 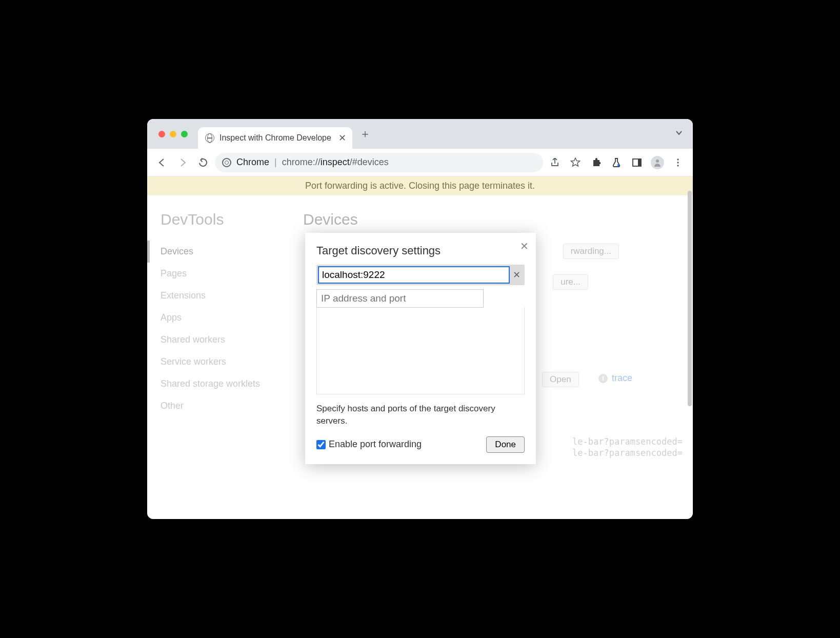 I want to click on modal-title: Target discovery settings, so click(x=421, y=251).